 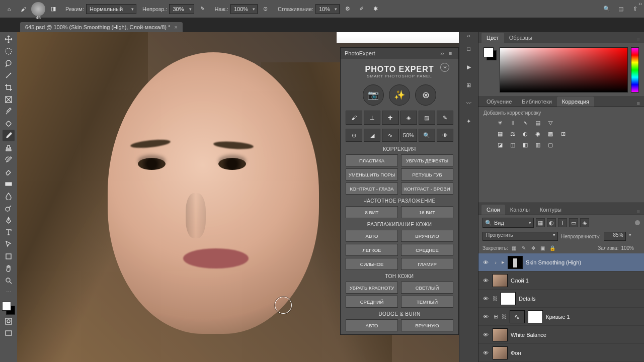 What do you see at coordinates (550, 123) in the screenshot?
I see `adj-vibrance-icon: ▽` at bounding box center [550, 123].